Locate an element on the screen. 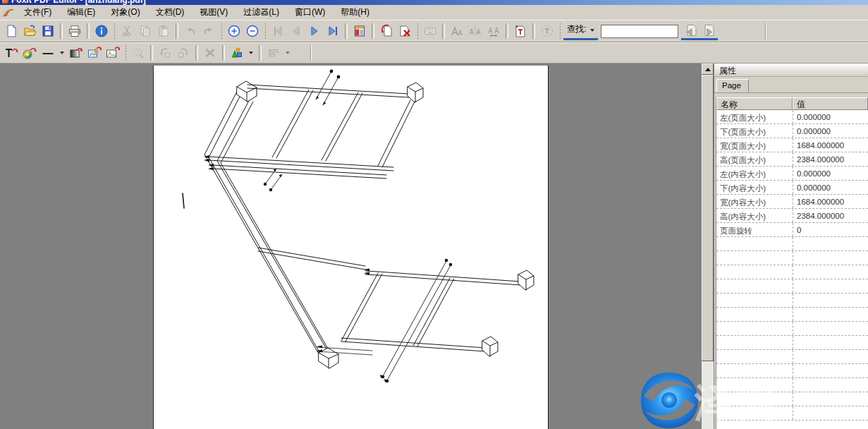 The image size is (868, 429). property-row: 宽(页面大小)1684.000000 is located at coordinates (793, 145).